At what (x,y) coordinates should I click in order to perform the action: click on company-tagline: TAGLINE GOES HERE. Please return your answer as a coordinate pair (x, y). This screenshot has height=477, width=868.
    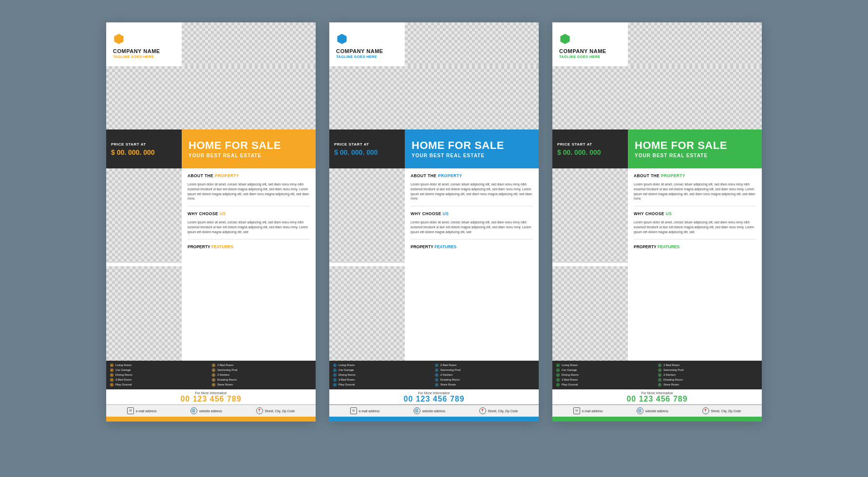
    Looking at the image, I should click on (367, 56).